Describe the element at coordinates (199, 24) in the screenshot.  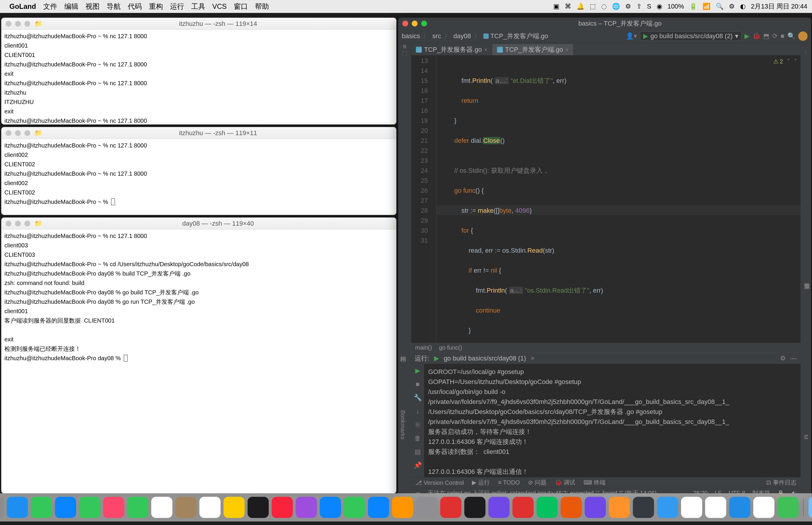
I see `terminal-titlebar: 📁 itzhuzhu — -zsh — 119×14` at that location.